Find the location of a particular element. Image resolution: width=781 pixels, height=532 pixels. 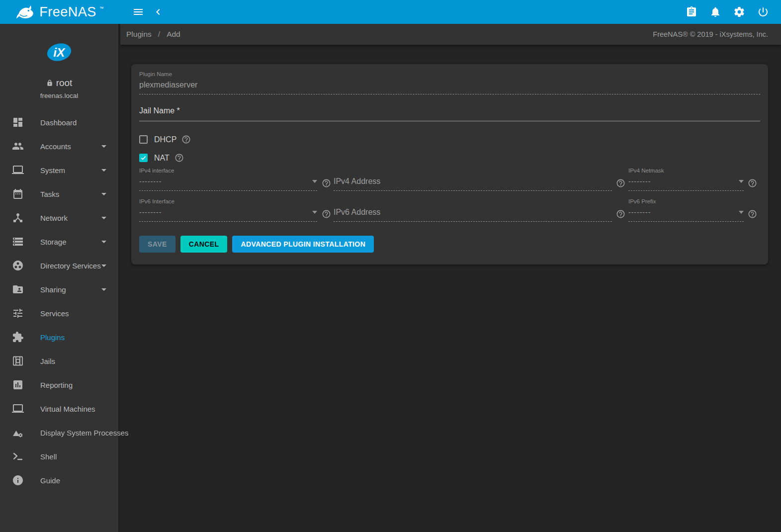

ipv6-interface-select: -------- is located at coordinates (228, 215).